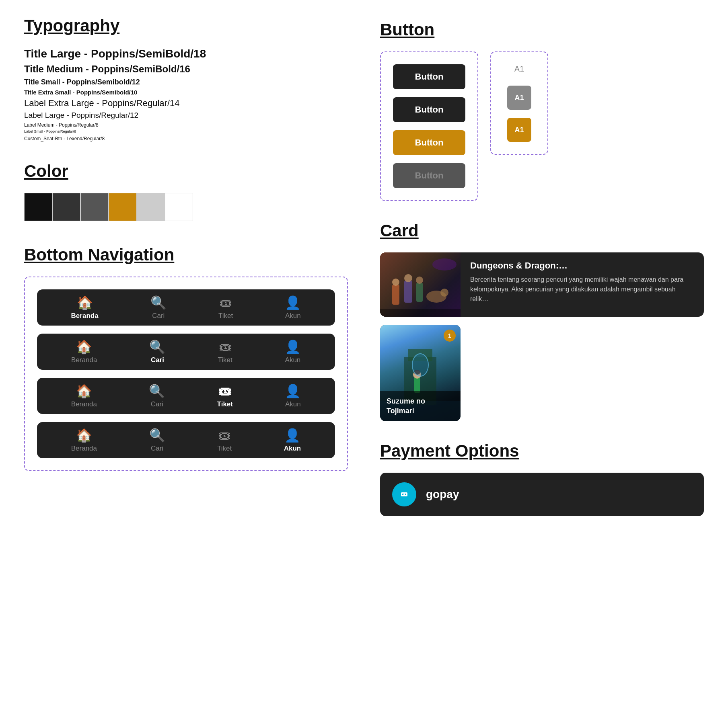 The height and width of the screenshot is (705, 728). I want to click on bottom-nav-title: Bottom Navigation, so click(186, 255).